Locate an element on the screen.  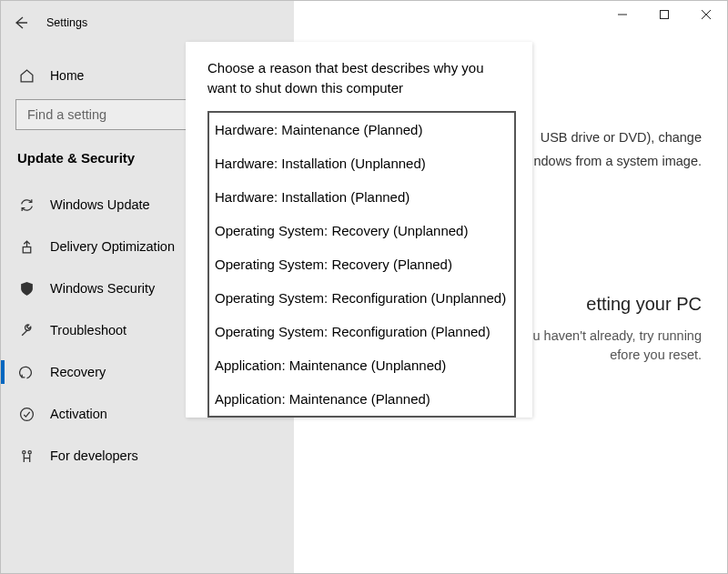
developer-icon is located at coordinates (26, 457).